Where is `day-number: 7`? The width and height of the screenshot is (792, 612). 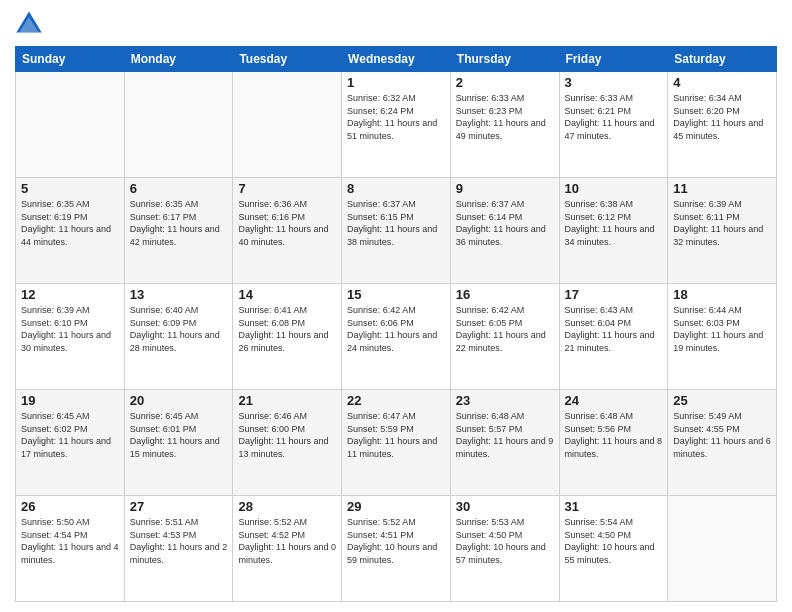 day-number: 7 is located at coordinates (287, 188).